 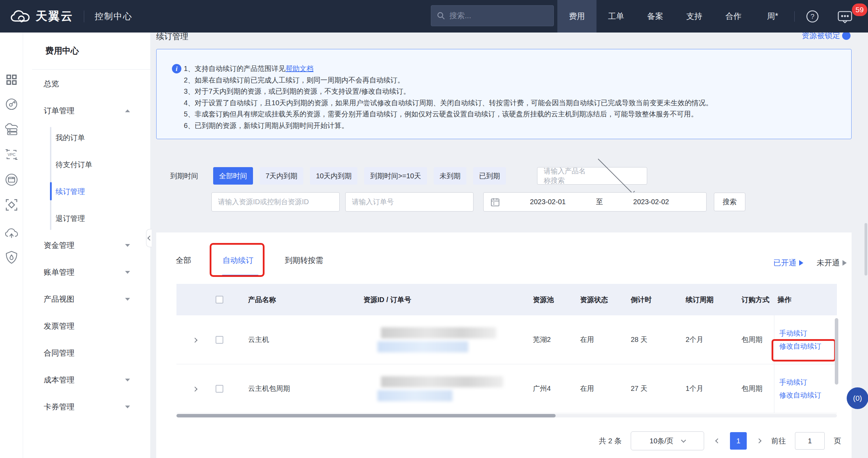 I want to click on product-name-select: 请输入产品名称搜索, so click(x=592, y=176).